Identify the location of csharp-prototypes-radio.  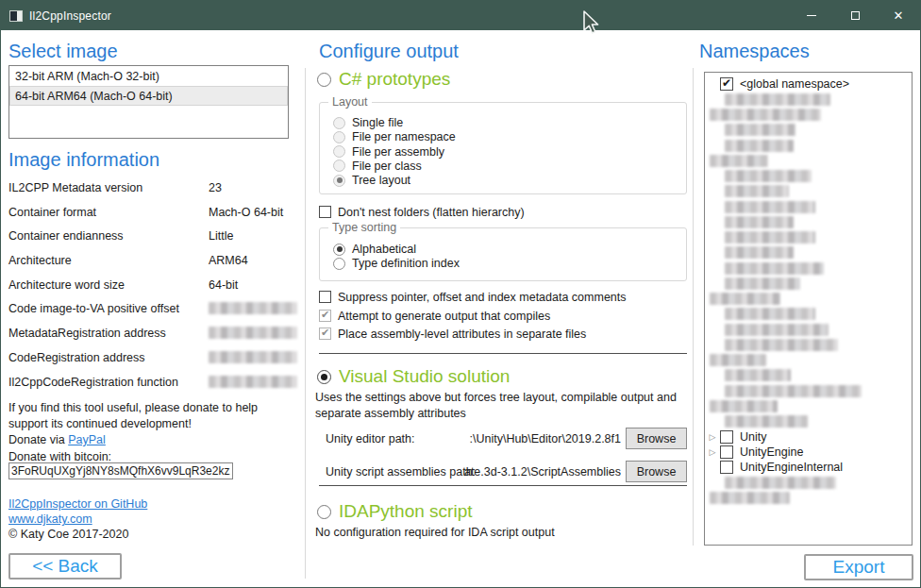
(325, 79).